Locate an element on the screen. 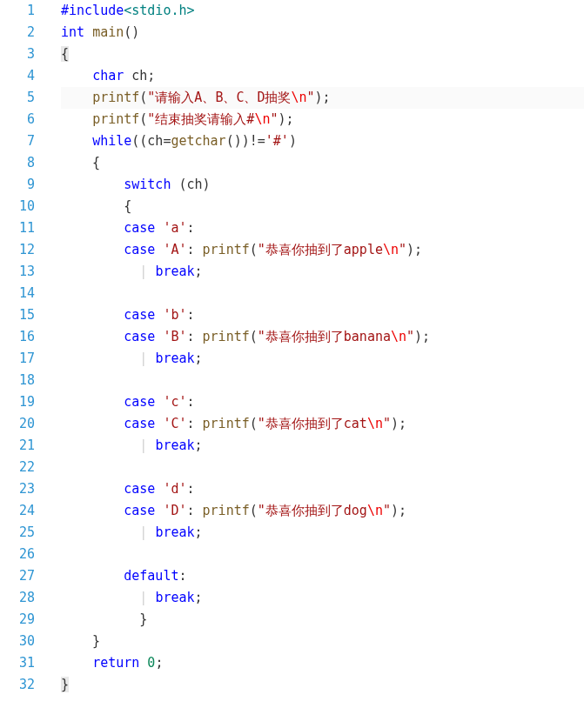 Image resolution: width=584 pixels, height=728 pixels. line-number: 30 is located at coordinates (17, 642).